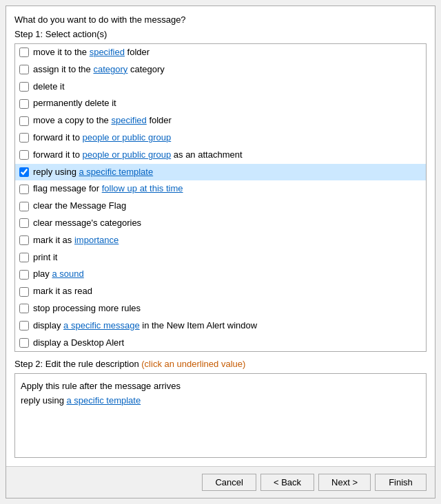  Describe the element at coordinates (74, 103) in the screenshot. I see `action-label-perm-delete: permanently delete it` at that location.